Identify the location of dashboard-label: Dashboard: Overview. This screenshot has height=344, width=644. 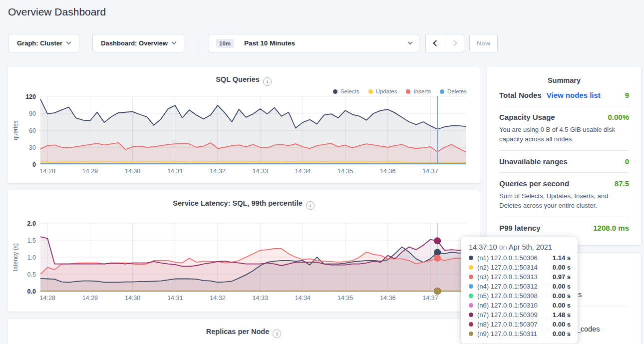
(134, 43).